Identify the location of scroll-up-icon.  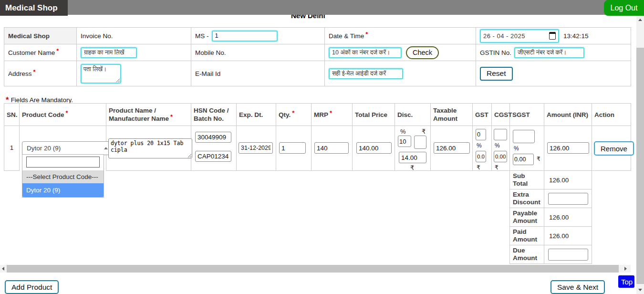
(640, 20).